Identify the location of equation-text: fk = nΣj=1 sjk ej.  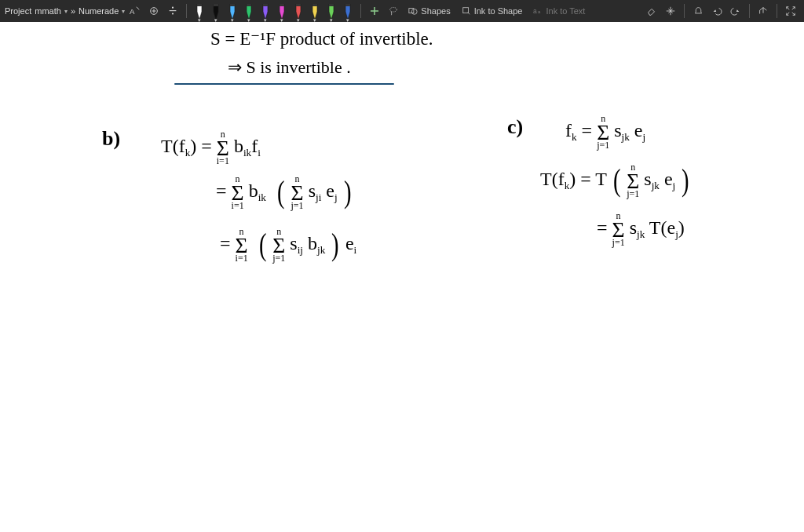
(605, 132).